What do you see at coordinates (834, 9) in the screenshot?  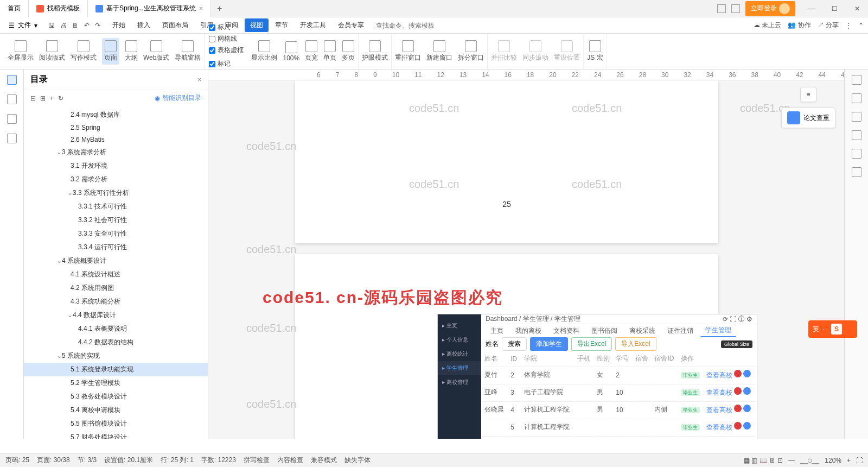 I see `maximize-button: ☐` at bounding box center [834, 9].